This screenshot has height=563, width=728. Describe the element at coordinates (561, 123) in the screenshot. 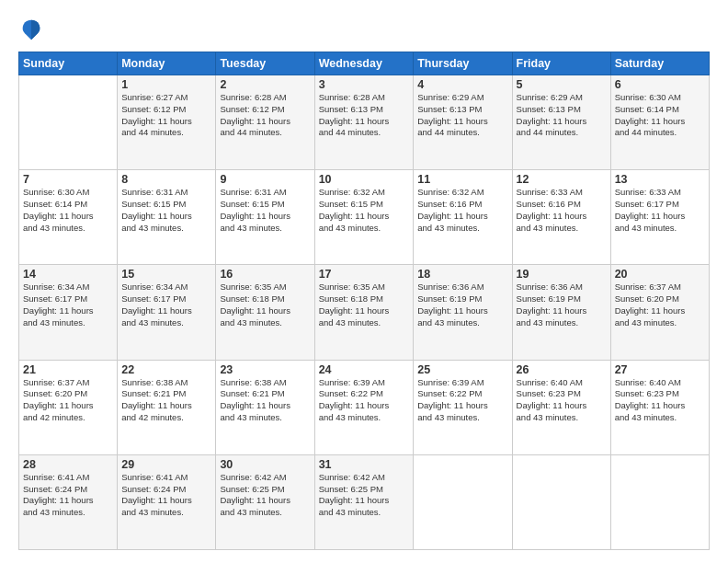

I see `day-cell: 5Sunrise: 6:29 AM Sunset: 6:13 PM Daylig…` at that location.